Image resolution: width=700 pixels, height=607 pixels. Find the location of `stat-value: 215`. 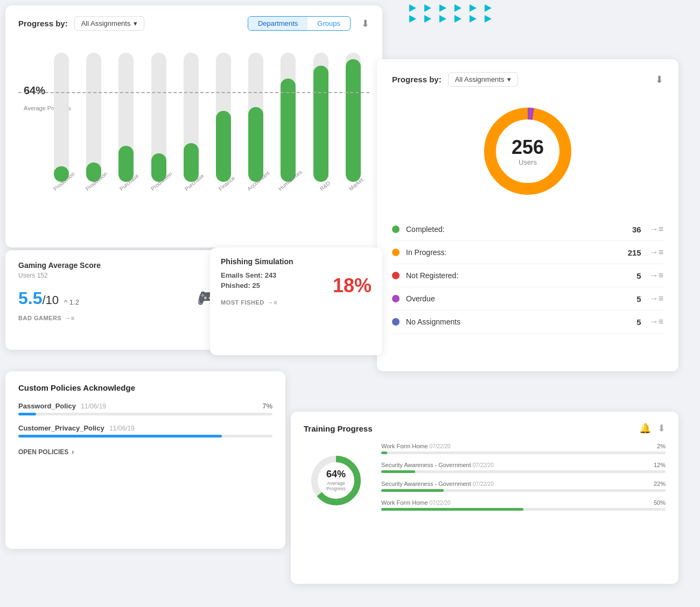

stat-value: 215 is located at coordinates (634, 253).